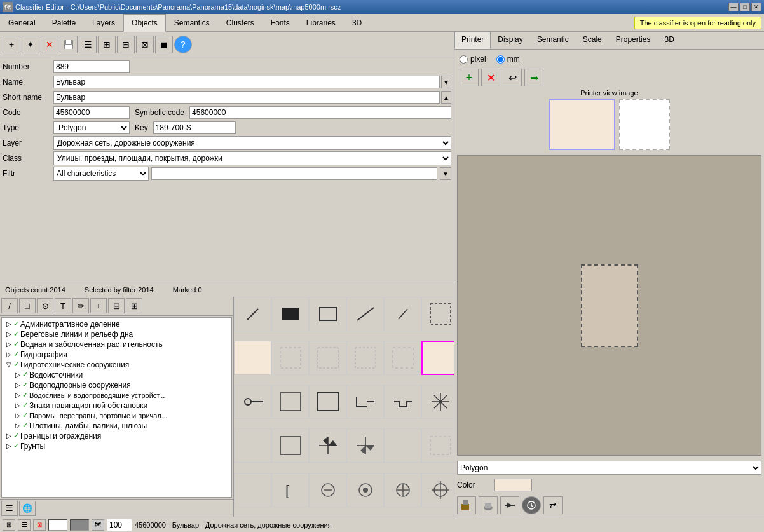  What do you see at coordinates (745, 7) in the screenshot?
I see `maximize-button: □` at bounding box center [745, 7].